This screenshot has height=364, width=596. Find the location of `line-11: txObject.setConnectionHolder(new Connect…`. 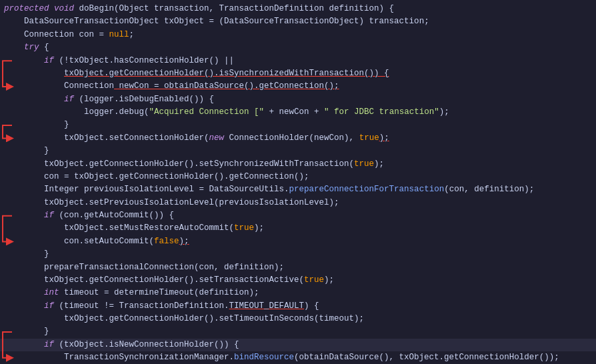

line-11: txObject.setConnectionHolder(new Connect… is located at coordinates (298, 139).